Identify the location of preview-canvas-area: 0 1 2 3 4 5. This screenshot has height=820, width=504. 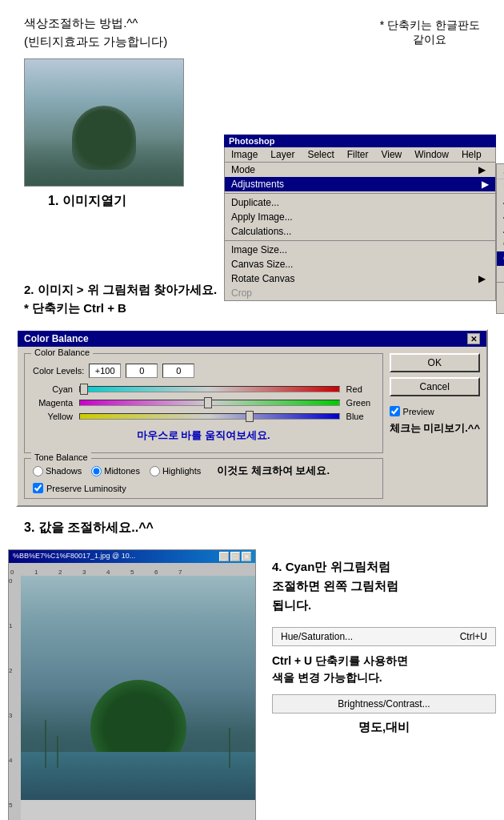
(132, 698).